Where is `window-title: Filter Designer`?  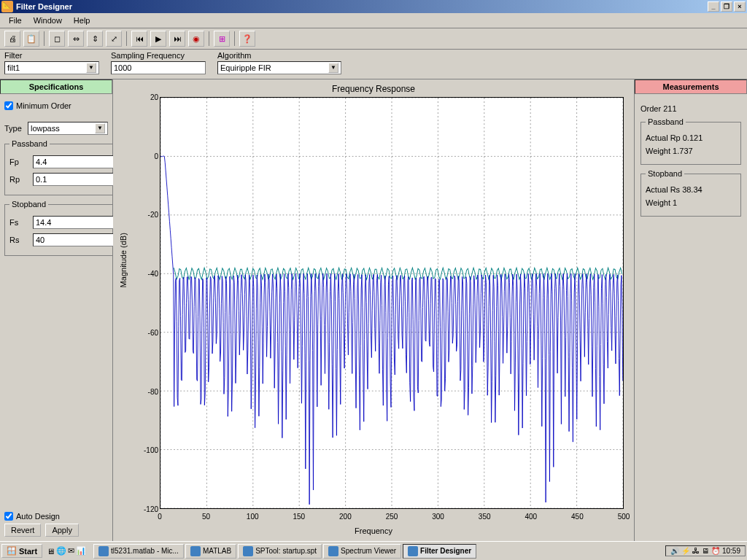 window-title: Filter Designer is located at coordinates (44, 7).